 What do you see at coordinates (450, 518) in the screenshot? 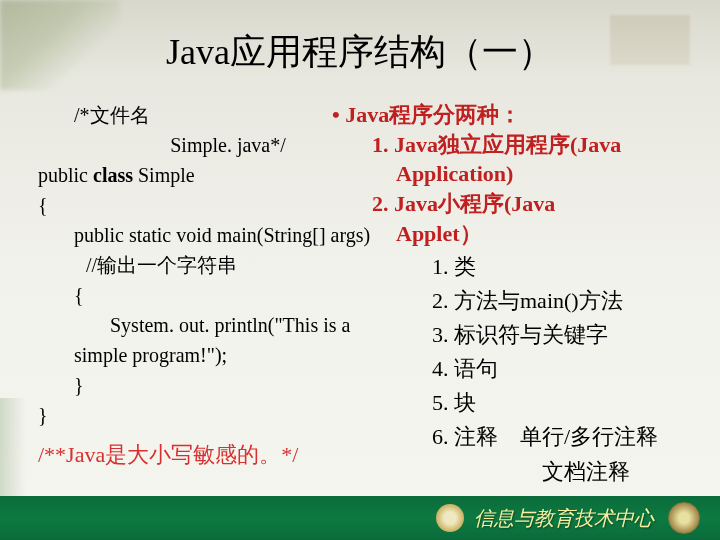
I see `footer-logo-icon` at bounding box center [450, 518].